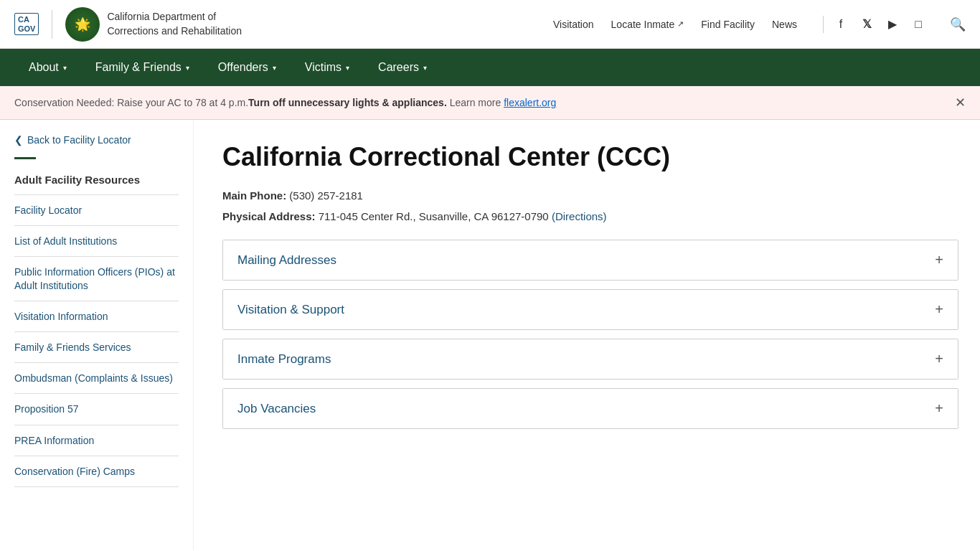 The image size is (980, 551). I want to click on sidebar-fire-camps: Conservation (Fire) Camps, so click(96, 471).